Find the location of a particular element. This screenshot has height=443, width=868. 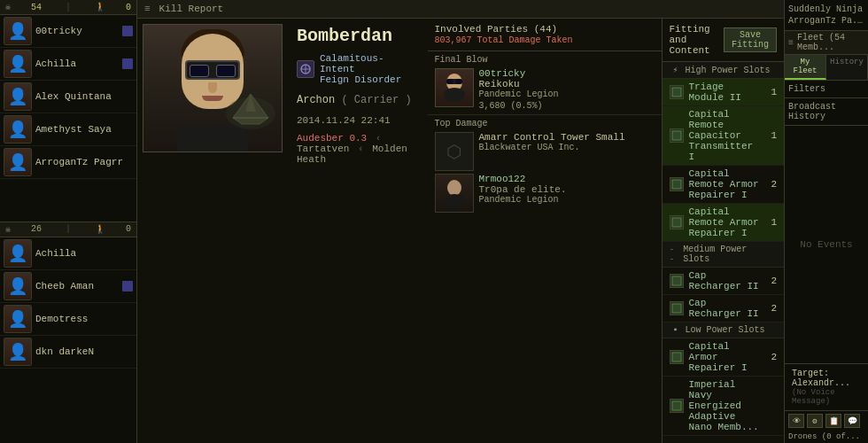

chat-icon: 💬 is located at coordinates (852, 421).